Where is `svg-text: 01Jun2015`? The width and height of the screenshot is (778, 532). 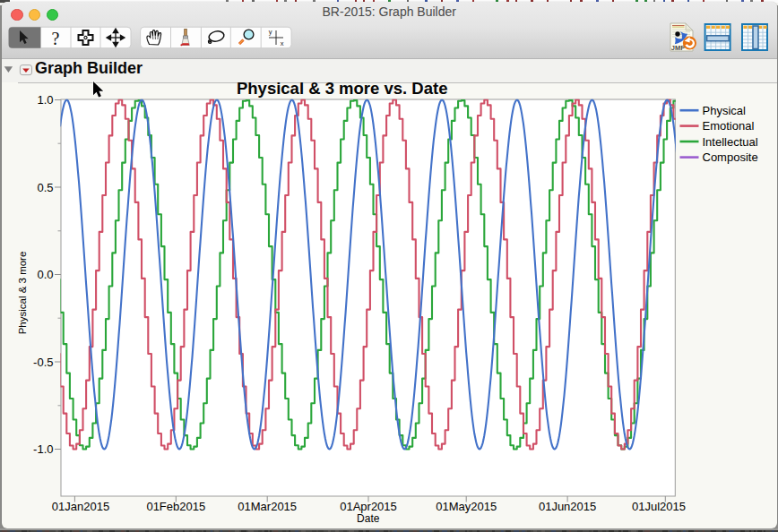
svg-text: 01Jun2015 is located at coordinates (567, 507).